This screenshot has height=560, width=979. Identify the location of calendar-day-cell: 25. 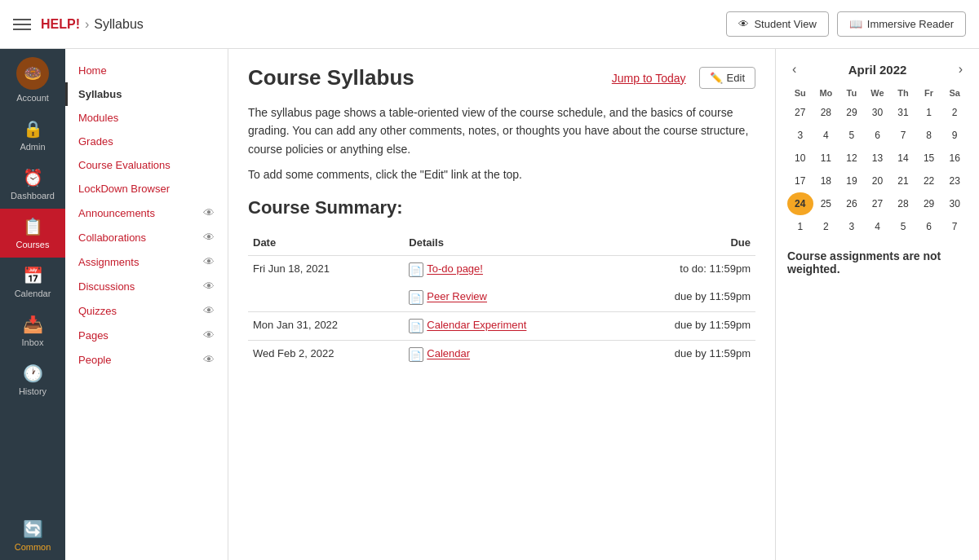
(826, 204).